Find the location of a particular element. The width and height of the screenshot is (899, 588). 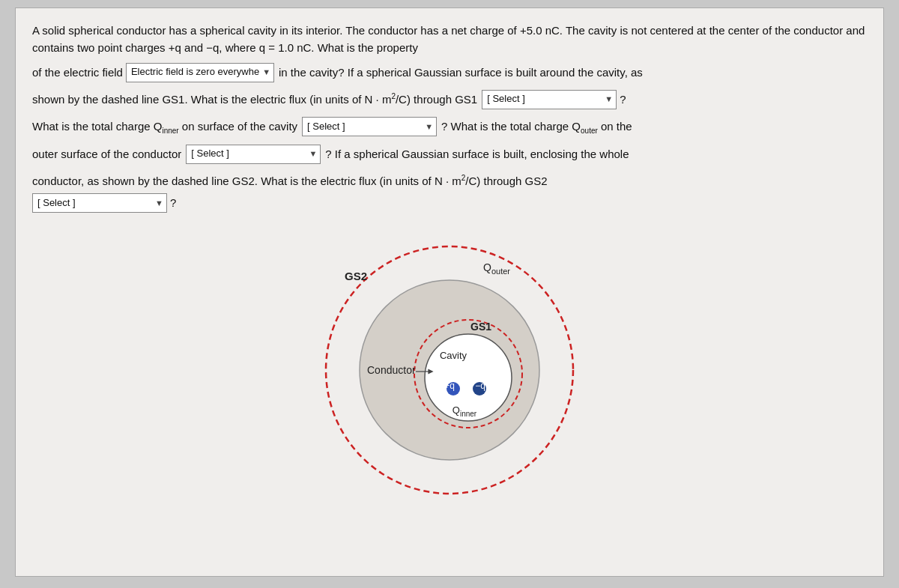

gs2-flux-text: conductor, as shown by the dashed line G… is located at coordinates (290, 181).